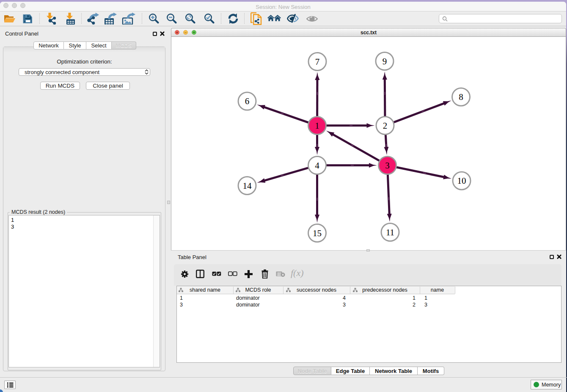 This screenshot has width=567, height=392. I want to click on svg-text: 10, so click(462, 181).